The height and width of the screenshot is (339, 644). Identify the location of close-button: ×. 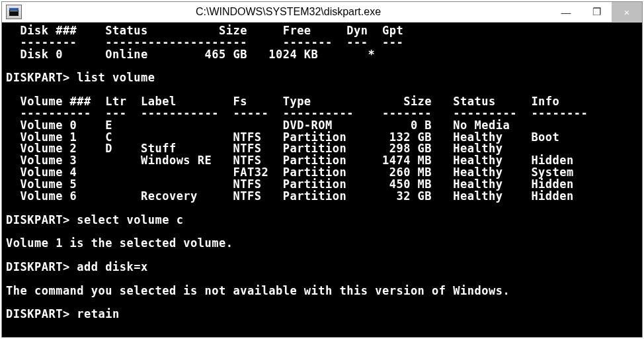
(627, 12).